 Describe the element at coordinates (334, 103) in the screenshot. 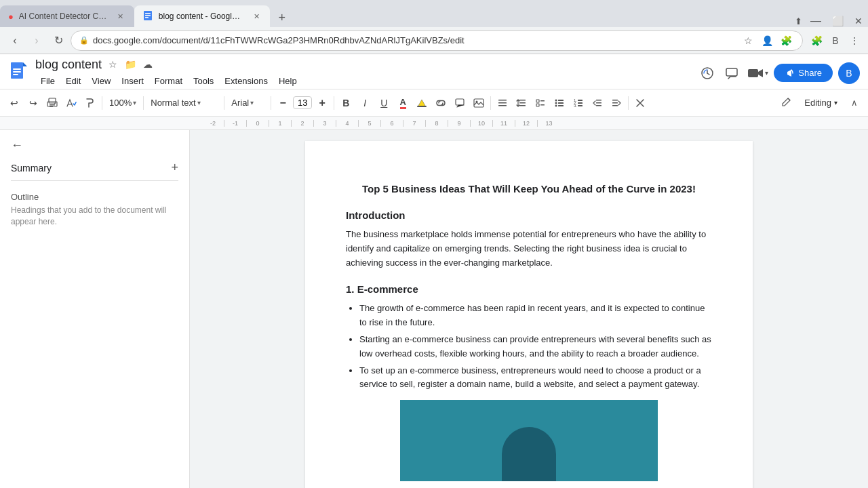

I see `separator5` at that location.